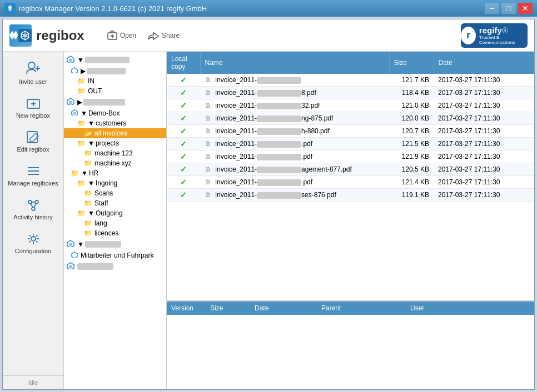 The image size is (537, 392). I want to click on table-row: ✓ 🗎 invoice_2011- ng-875.pdf 120.0 KB 20…, so click(350, 119).